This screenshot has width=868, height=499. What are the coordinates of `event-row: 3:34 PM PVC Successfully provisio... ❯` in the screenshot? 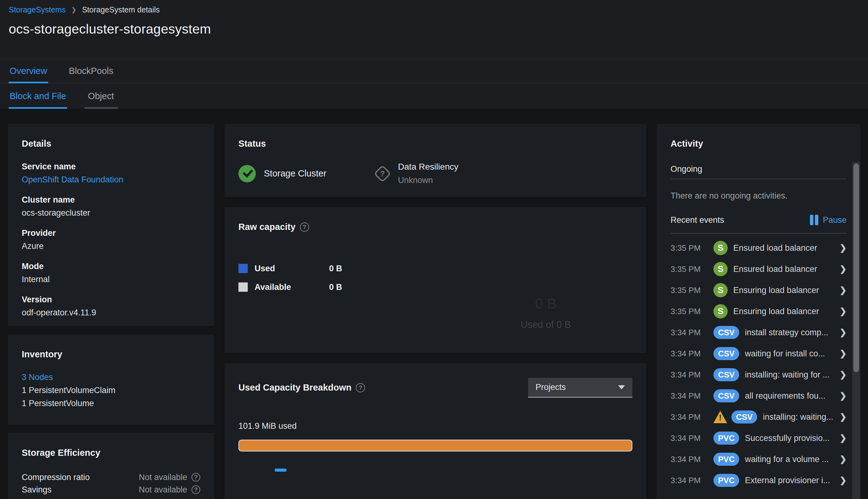 It's located at (758, 438).